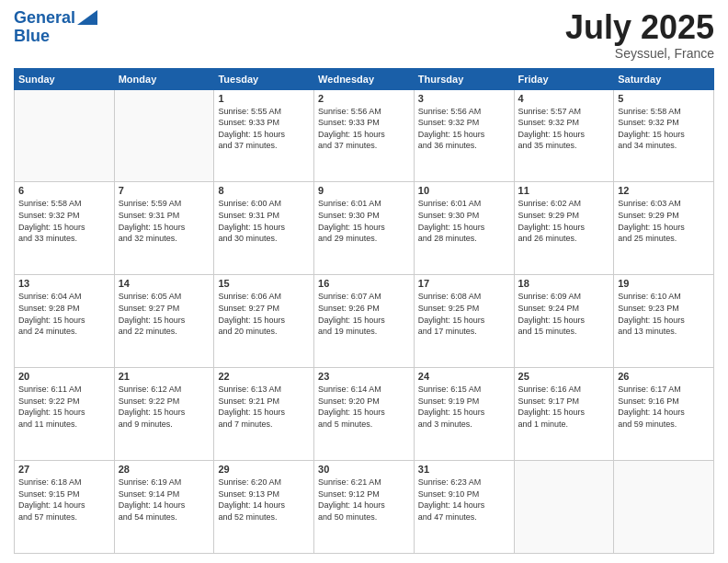 Image resolution: width=728 pixels, height=563 pixels. Describe the element at coordinates (564, 322) in the screenshot. I see `calendar-cell: 18Sunrise: 6:09 AM Sunset: 9:24 PM Dayli…` at that location.